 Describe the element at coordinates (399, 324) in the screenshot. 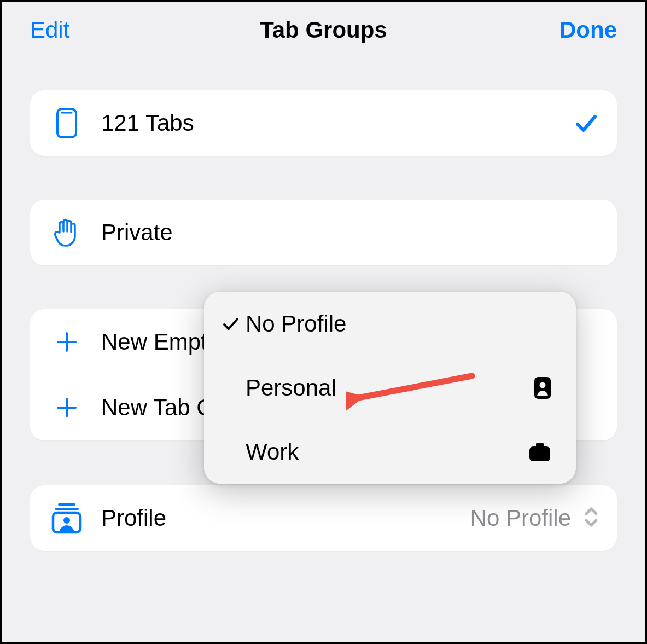

I see `menu-item-label: No Profile` at that location.